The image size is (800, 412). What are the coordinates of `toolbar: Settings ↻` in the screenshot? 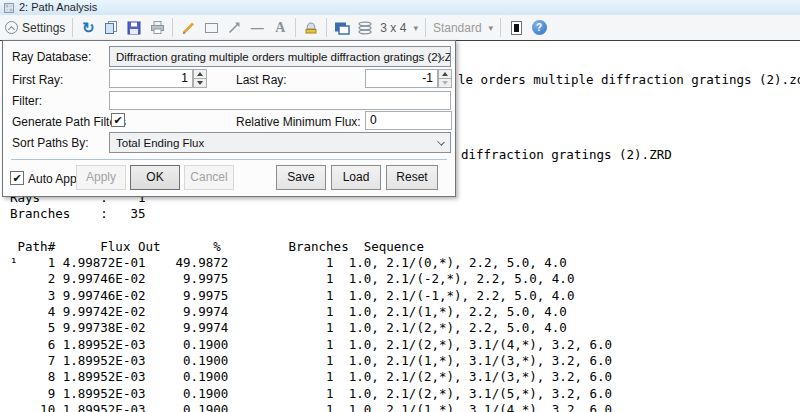 It's located at (400, 28).